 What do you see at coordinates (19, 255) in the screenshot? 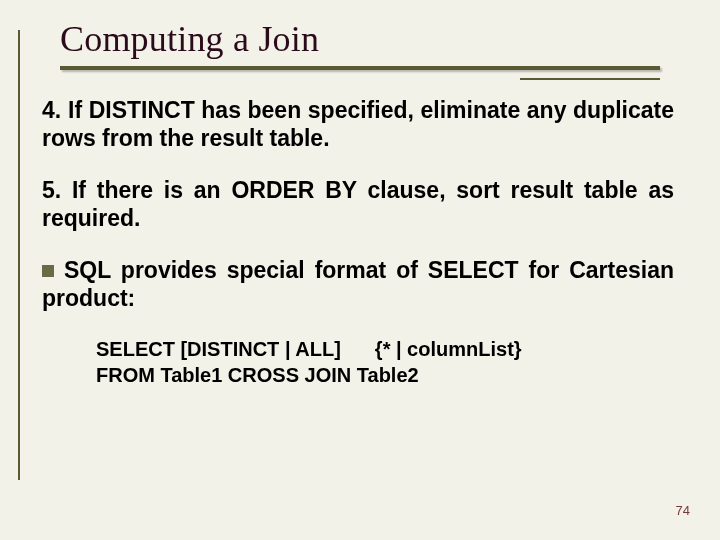
I see `left-rule` at bounding box center [19, 255].